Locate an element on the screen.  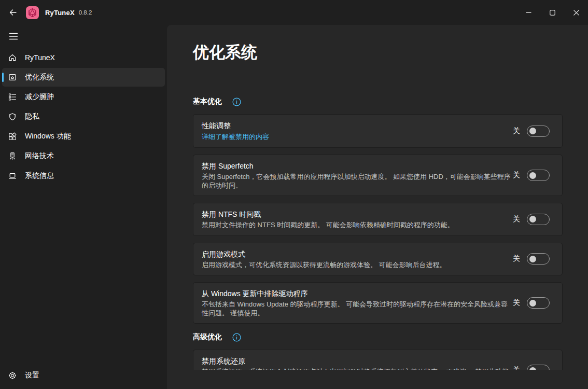
nav-menu-button is located at coordinates (13, 36).